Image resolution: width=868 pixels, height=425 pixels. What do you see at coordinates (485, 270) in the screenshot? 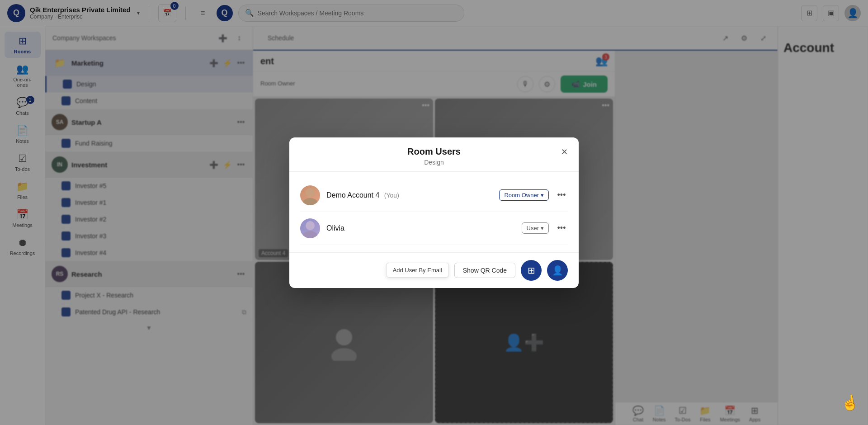
I see `show-qr-code-button: Show QR Code` at bounding box center [485, 270].